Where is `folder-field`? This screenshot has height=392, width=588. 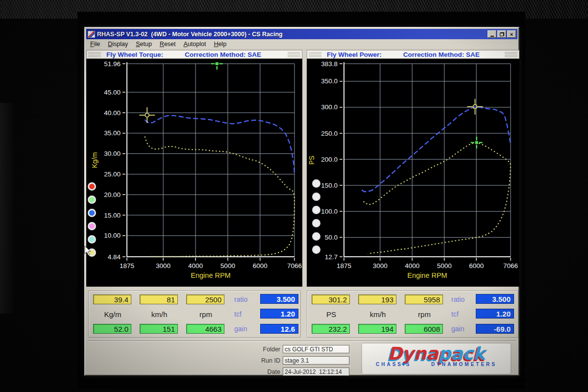
folder-field is located at coordinates (316, 349).